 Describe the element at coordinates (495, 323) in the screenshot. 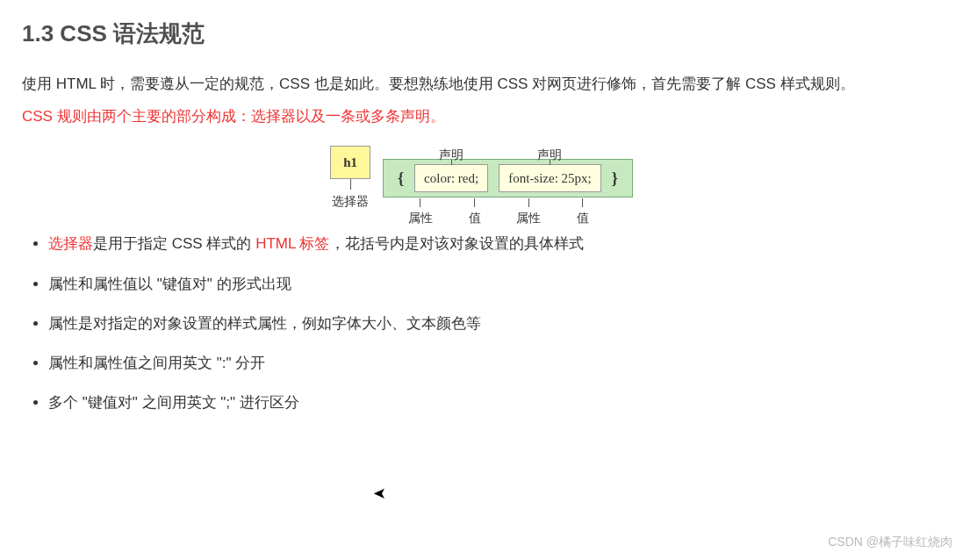

I see `bullet-3: 属性是对指定的对象设置的样式属性，例如字体大小、文本颜色等` at that location.